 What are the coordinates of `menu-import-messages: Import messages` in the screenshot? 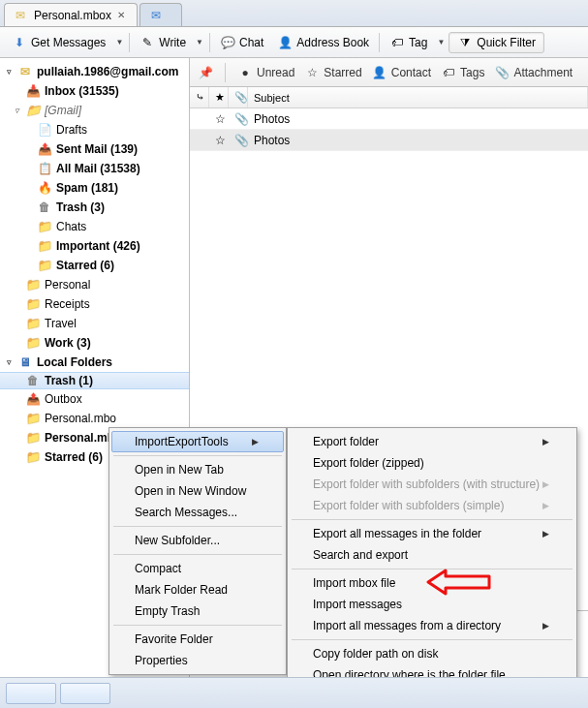 It's located at (432, 604).